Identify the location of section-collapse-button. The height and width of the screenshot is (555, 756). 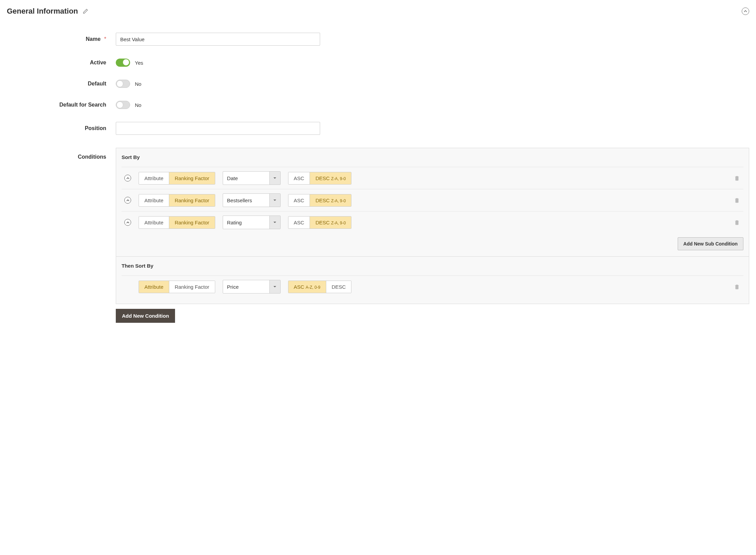
(745, 11).